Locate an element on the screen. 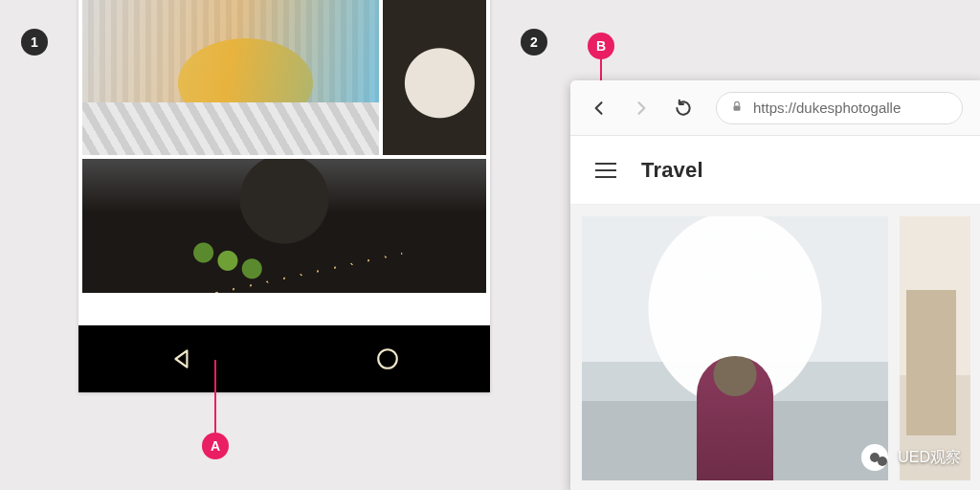 The width and height of the screenshot is (980, 490). callout-line-a is located at coordinates (215, 396).